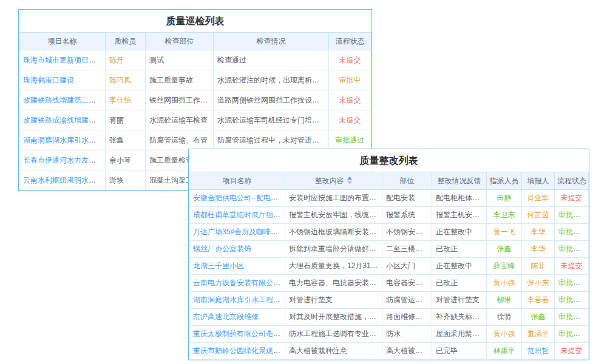 This screenshot has height=364, width=607. Describe the element at coordinates (239, 215) in the screenshot. I see `project-name-cell-text: 成都杜甫草堂临时展厅独立展...` at that location.